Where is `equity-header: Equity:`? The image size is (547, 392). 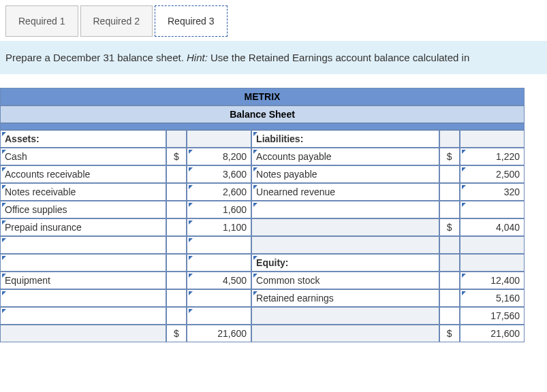
equity-header: Equity: is located at coordinates (345, 263).